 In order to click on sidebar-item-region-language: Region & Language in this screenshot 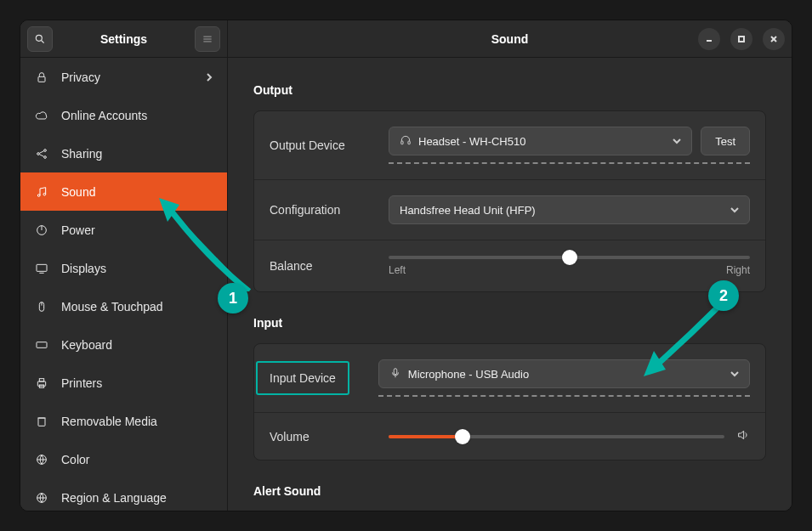, I will do `click(124, 494)`.